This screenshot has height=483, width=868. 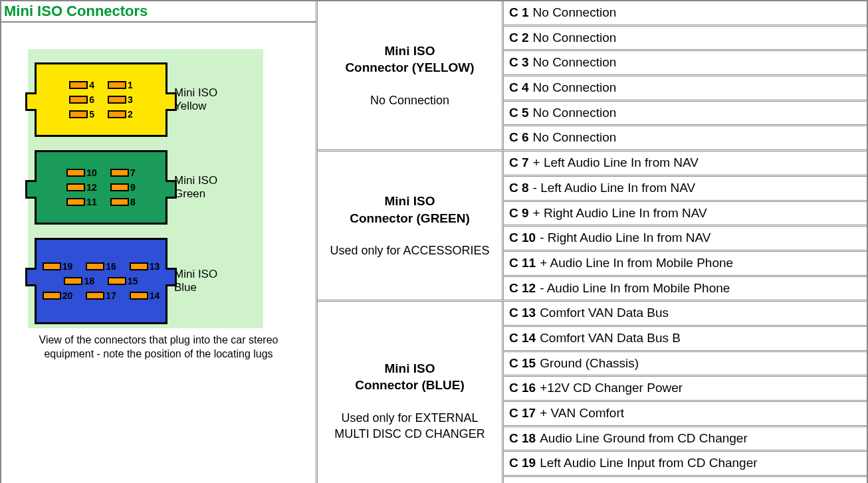 What do you see at coordinates (92, 202) in the screenshot?
I see `pin-number: 11` at bounding box center [92, 202].